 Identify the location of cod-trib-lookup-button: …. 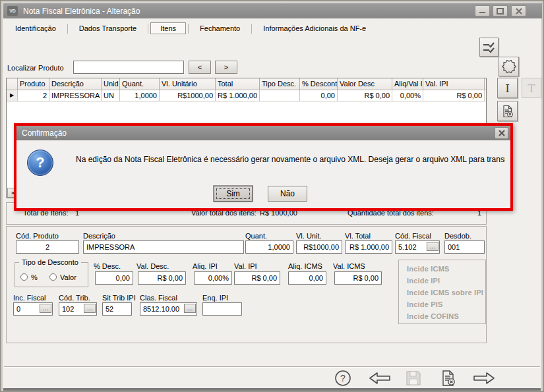
(90, 308).